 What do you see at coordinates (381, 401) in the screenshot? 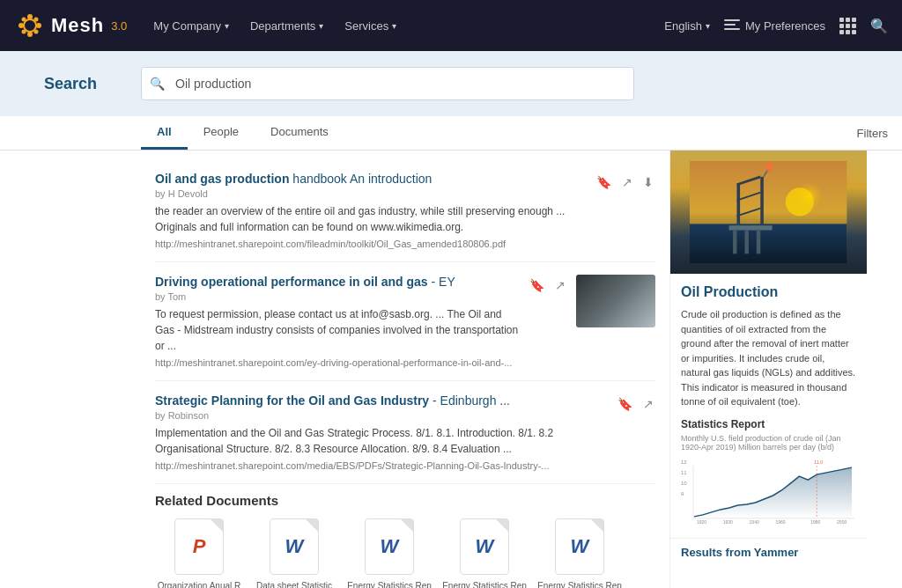
I see `result-title: Strategic Planning for the Oil and Gas I…` at bounding box center [381, 401].